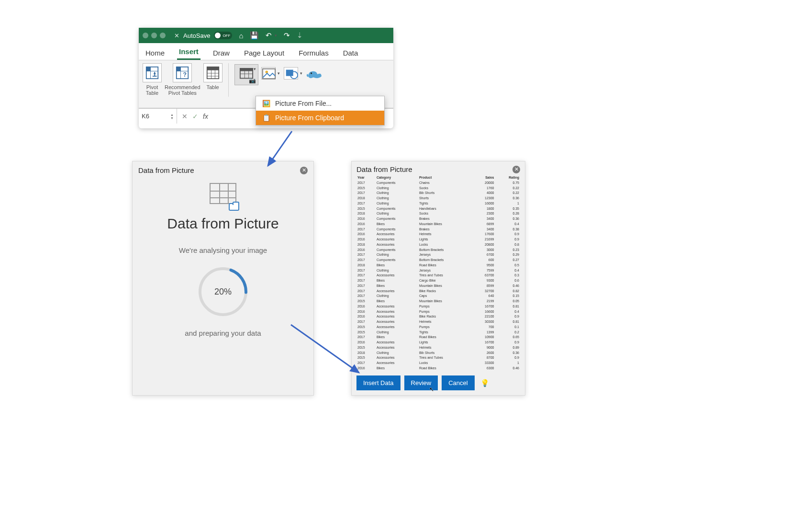  I want to click on undo-caret-icon: ▾, so click(276, 35).